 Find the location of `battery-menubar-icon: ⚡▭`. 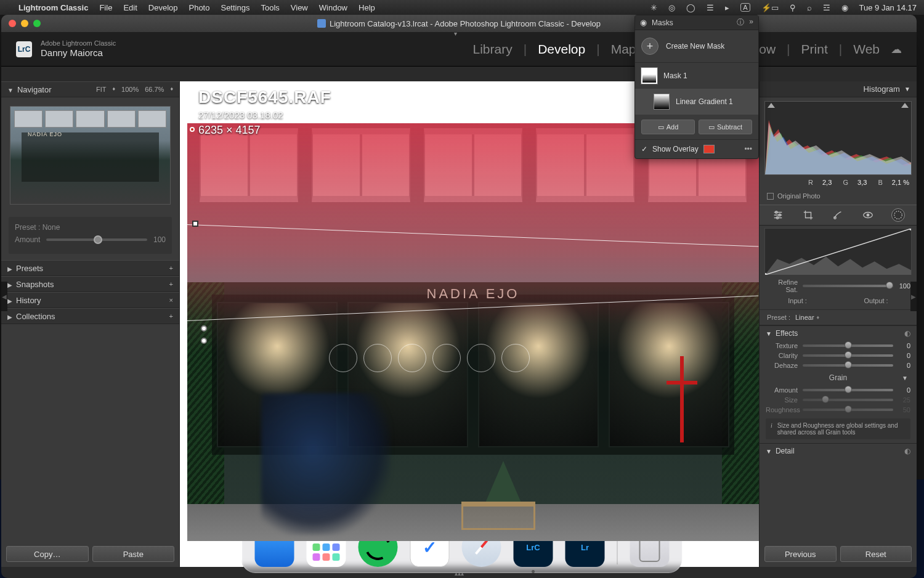

battery-menubar-icon: ⚡▭ is located at coordinates (770, 7).